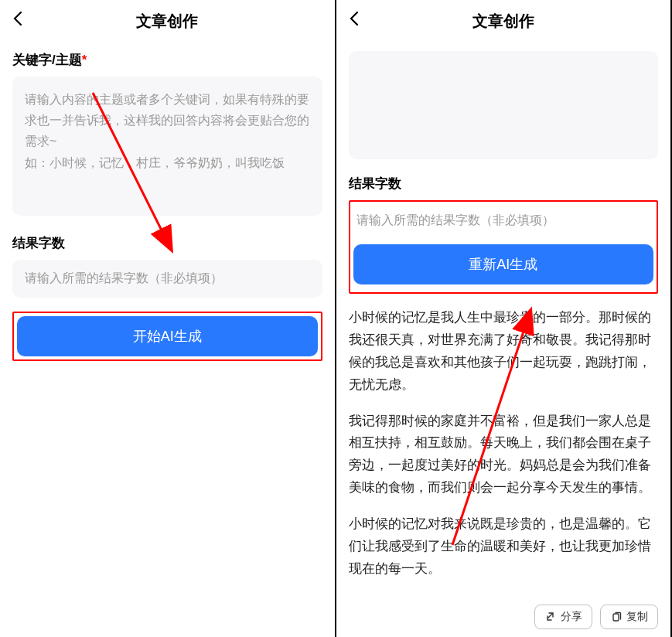 The height and width of the screenshot is (637, 672). What do you see at coordinates (167, 146) in the screenshot?
I see `keyword-input: 请输入内容的主题或者多个关键词，如果有特殊的要求也一并告诉我，这样我的回答内容将…` at bounding box center [167, 146].